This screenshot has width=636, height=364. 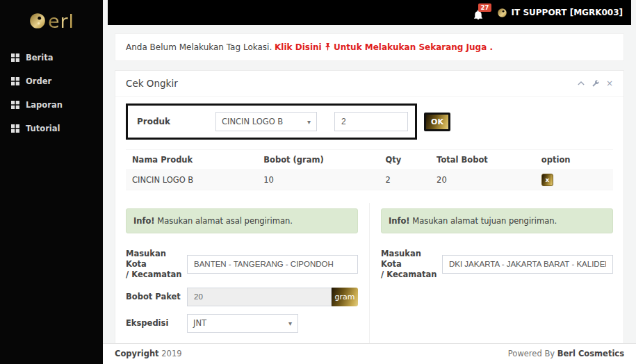 I want to click on user-menu: IT SUPPORT [MGRK003], so click(x=560, y=13).